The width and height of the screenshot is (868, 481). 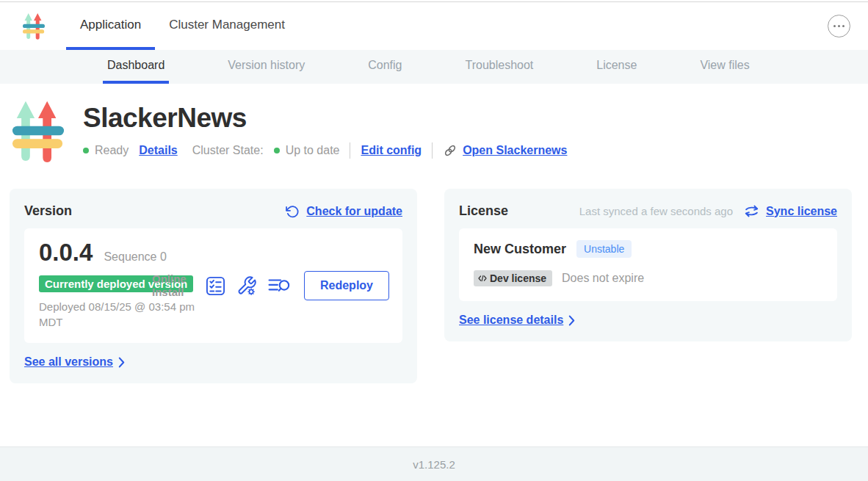 I want to click on tab-application: Application, so click(x=110, y=26).